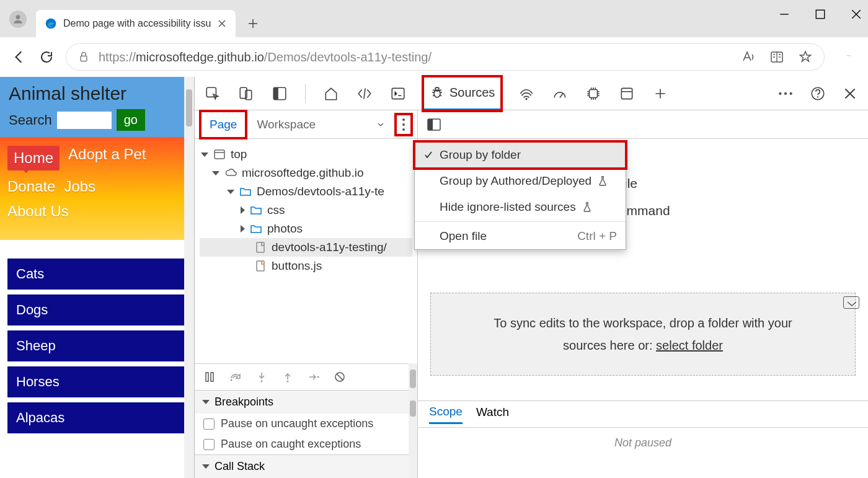  What do you see at coordinates (38, 211) in the screenshot?
I see `nav-about: About Us` at bounding box center [38, 211].